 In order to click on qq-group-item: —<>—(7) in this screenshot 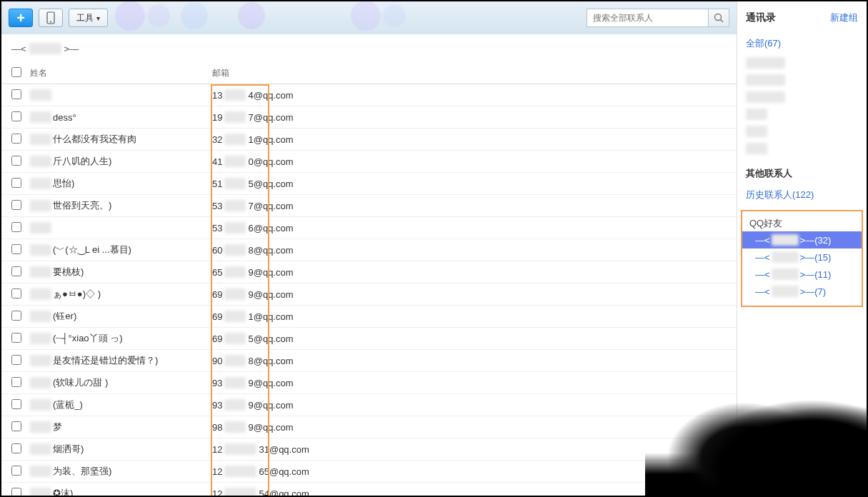, I will do `click(802, 291)`.